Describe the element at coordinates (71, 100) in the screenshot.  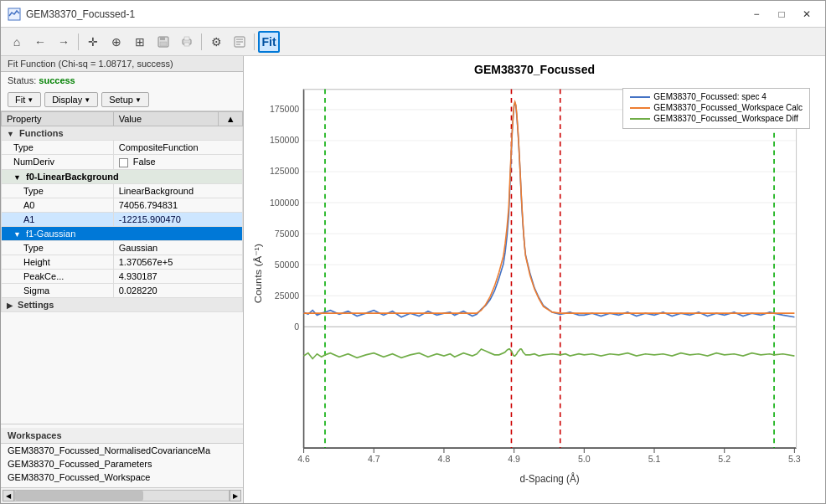
I see `display-action-button: Display ▼` at that location.